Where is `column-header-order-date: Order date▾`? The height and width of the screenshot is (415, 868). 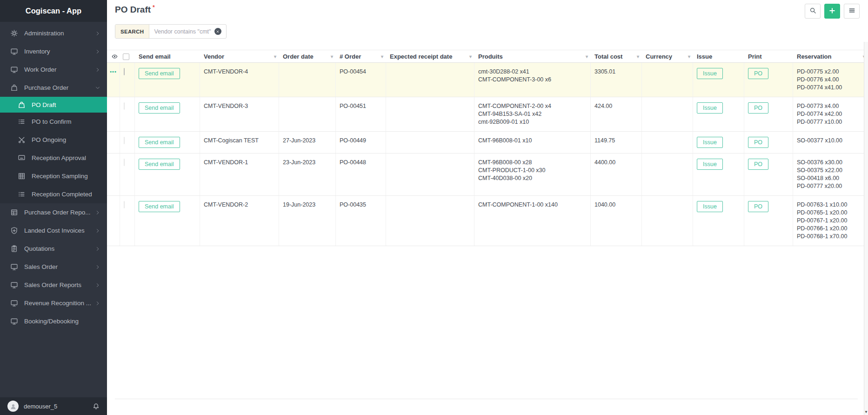
column-header-order-date: Order date▾ is located at coordinates (307, 56).